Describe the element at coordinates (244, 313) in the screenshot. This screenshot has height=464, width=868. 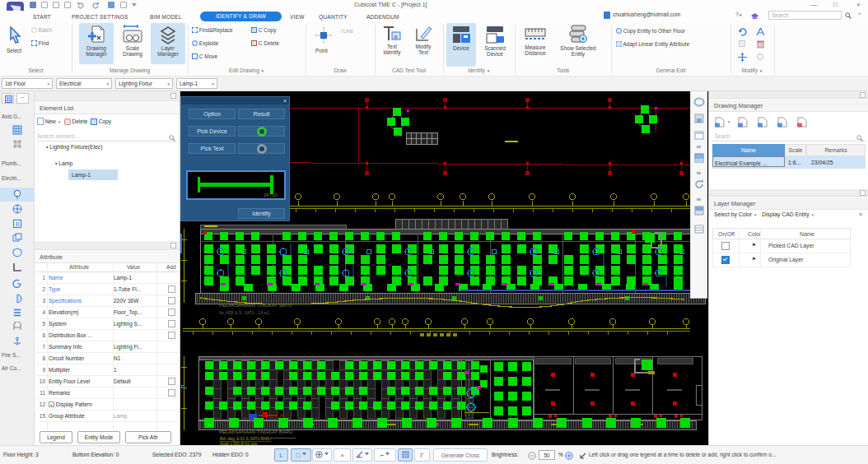
I see `svg-text: No. KEB JL S - SATU - 1.8 m2` at that location.